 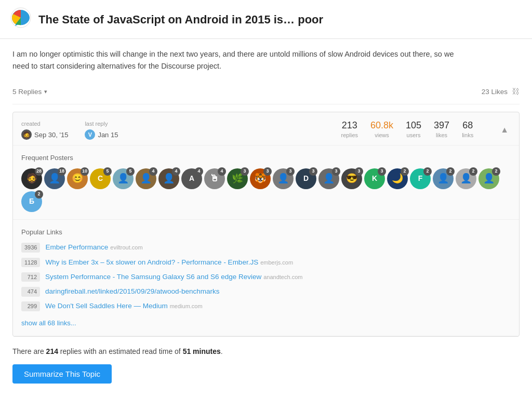 What do you see at coordinates (468, 135) in the screenshot?
I see `links-lbl: links` at bounding box center [468, 135].